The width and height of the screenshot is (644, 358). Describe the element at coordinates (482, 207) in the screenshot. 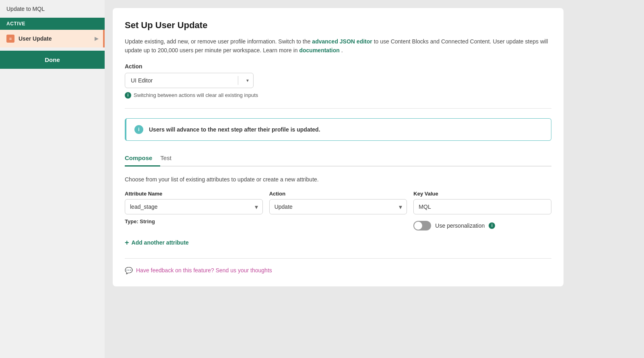

I see `key-value-input` at that location.